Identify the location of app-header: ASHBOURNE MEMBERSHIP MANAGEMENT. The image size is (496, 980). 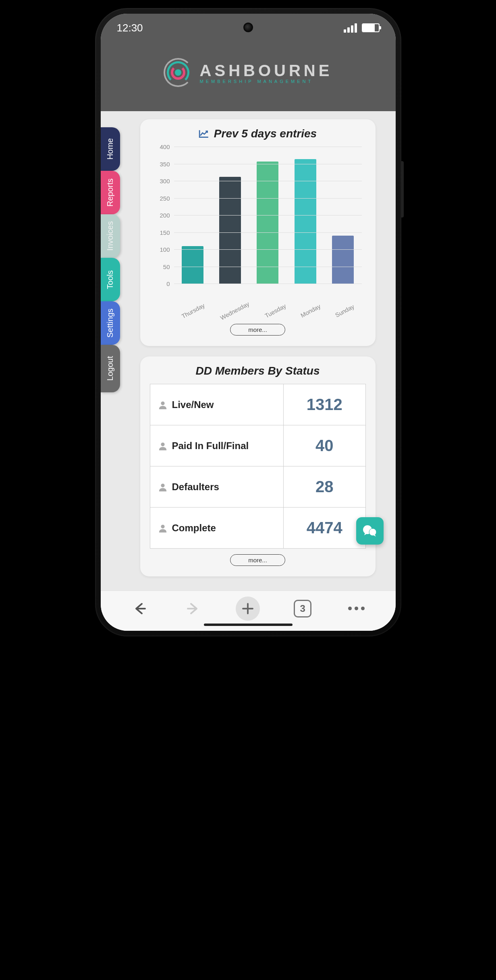
(248, 77).